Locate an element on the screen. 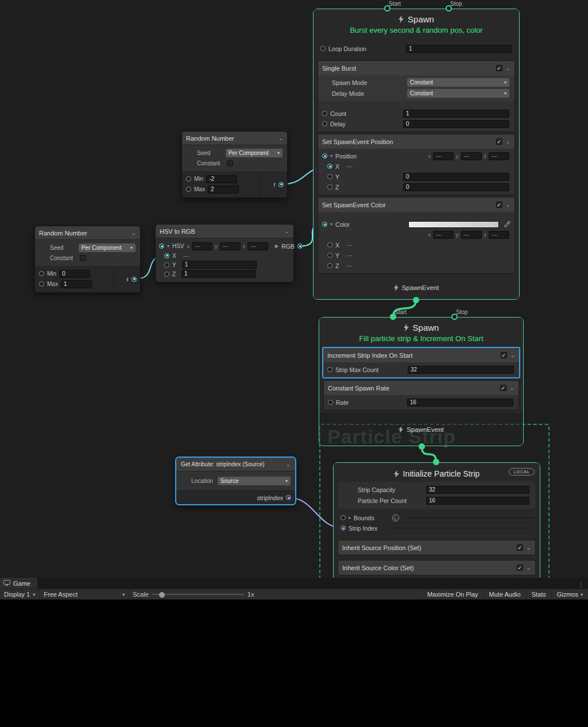  hsv-y-field: — is located at coordinates (230, 246).